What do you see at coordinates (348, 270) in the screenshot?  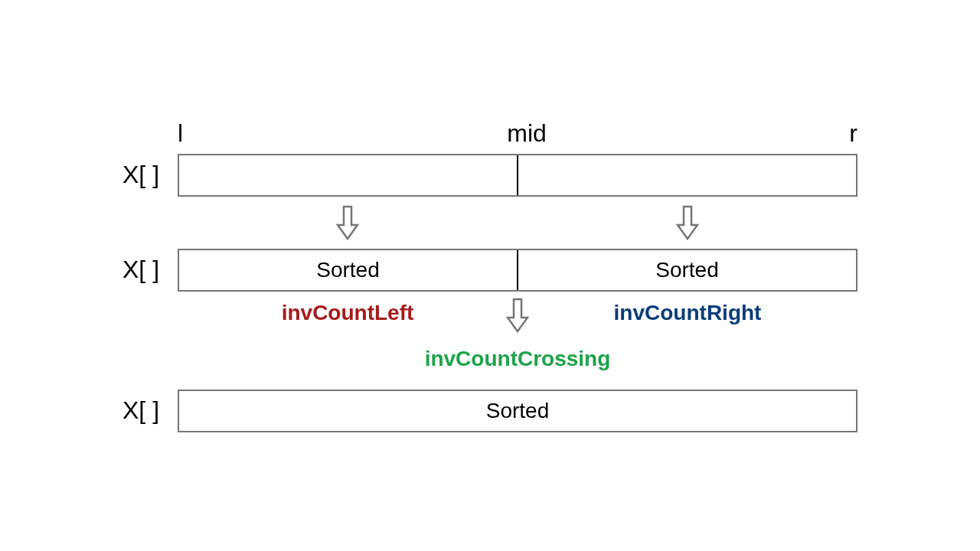 I see `array-left-sorted: Sorted` at bounding box center [348, 270].